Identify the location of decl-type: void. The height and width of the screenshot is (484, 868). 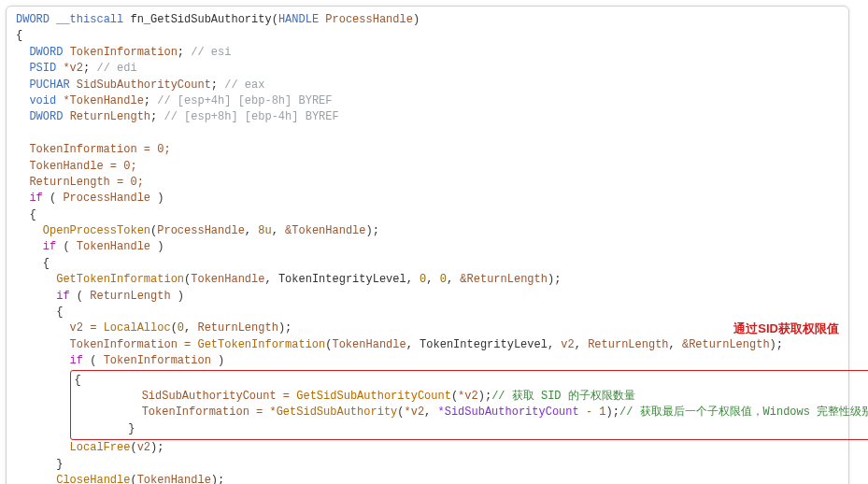
(43, 101).